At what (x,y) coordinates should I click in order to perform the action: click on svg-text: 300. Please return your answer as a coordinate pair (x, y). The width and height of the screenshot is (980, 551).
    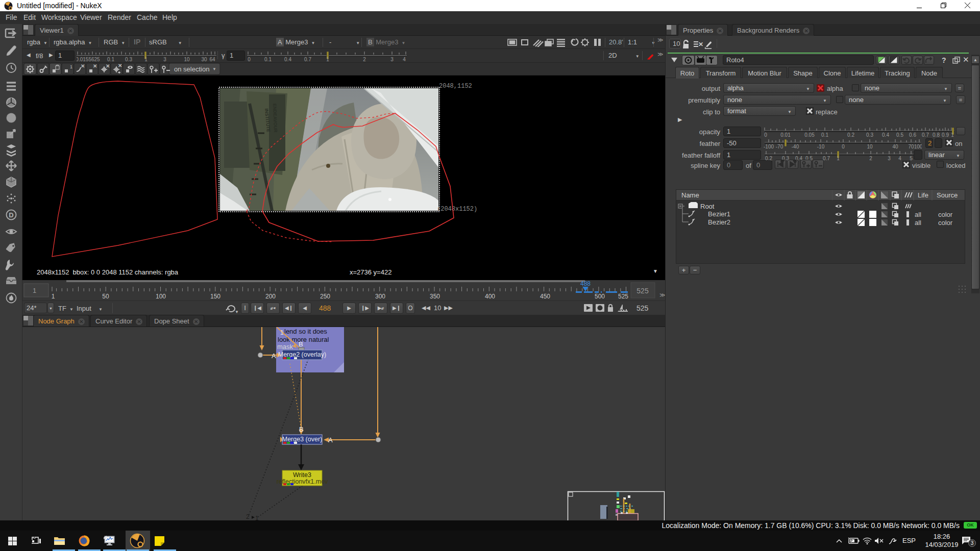
    Looking at the image, I should click on (380, 296).